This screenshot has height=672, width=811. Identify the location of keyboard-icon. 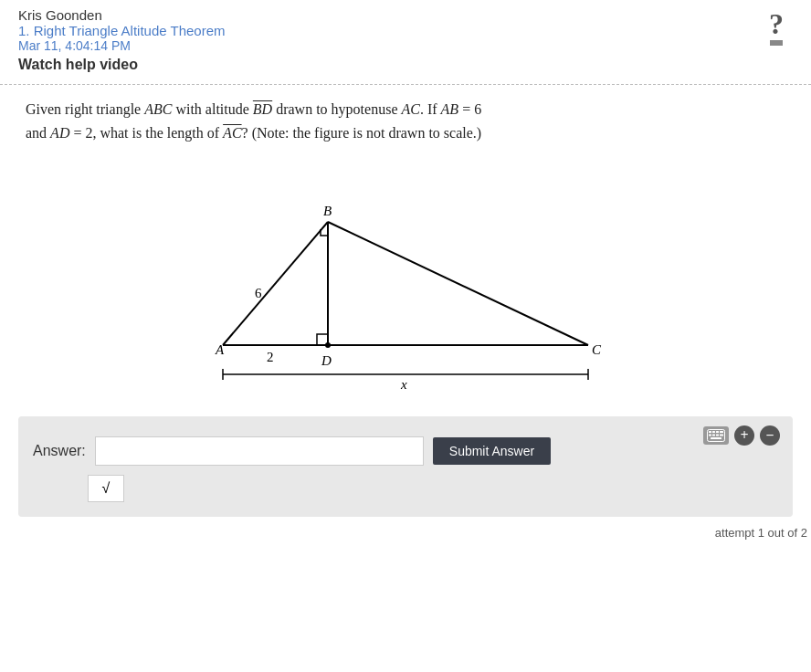
(716, 436).